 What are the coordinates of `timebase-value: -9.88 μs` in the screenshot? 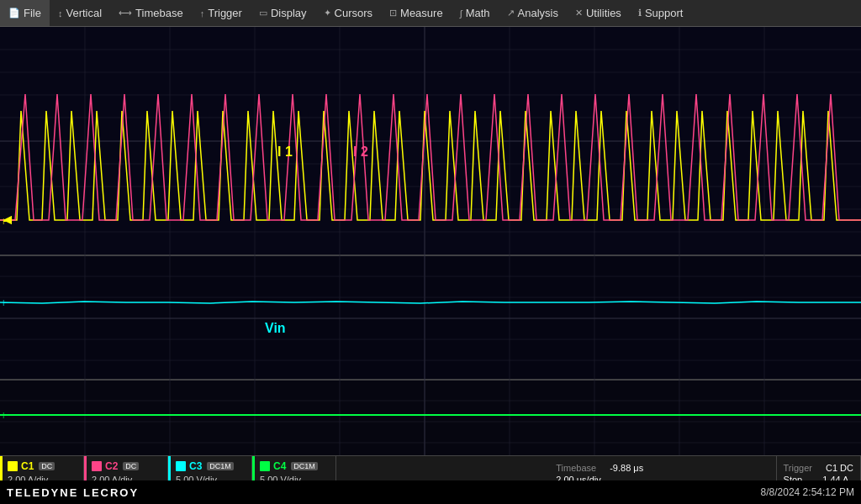 It's located at (626, 468).